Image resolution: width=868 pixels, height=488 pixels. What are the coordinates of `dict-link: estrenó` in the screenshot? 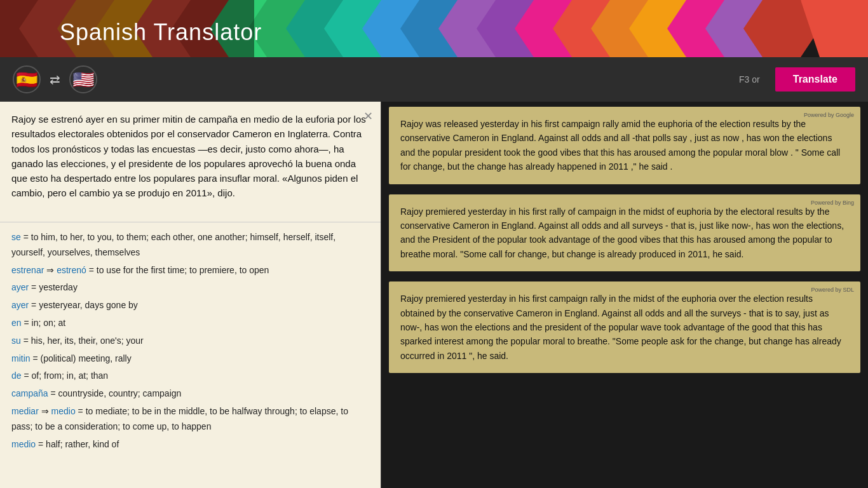 It's located at (71, 270).